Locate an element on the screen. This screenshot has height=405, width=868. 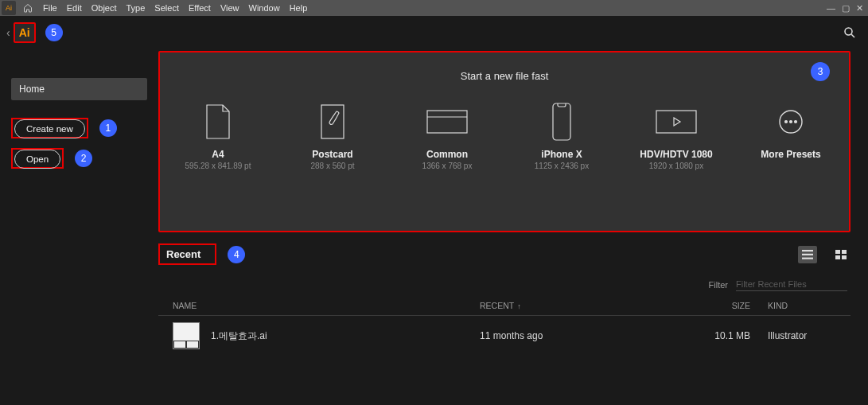
preset-dims: 1366 x 768 px is located at coordinates (447, 166).